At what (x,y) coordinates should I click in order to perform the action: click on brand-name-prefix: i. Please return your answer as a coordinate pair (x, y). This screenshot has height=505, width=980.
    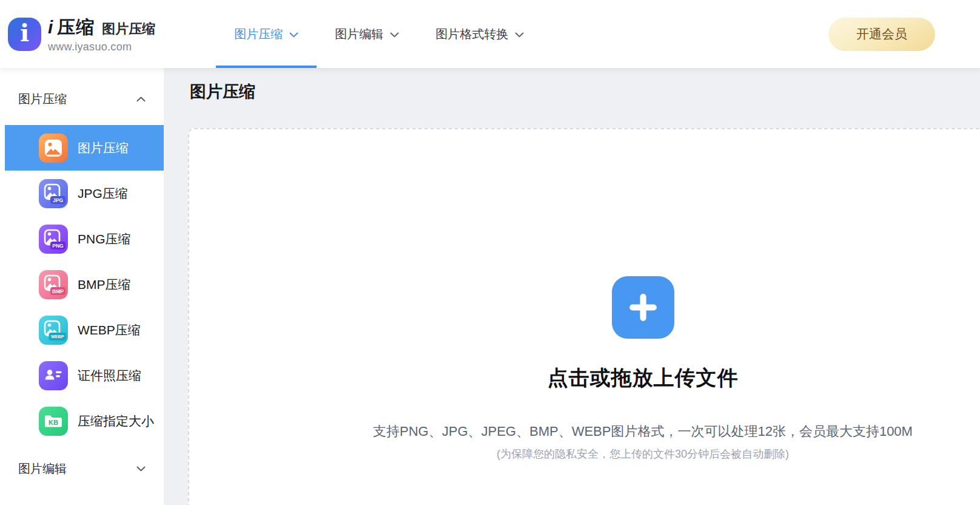
    Looking at the image, I should click on (50, 27).